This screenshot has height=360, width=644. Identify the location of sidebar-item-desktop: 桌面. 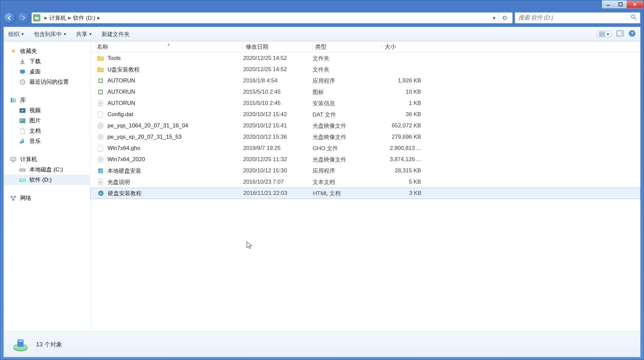
(47, 71).